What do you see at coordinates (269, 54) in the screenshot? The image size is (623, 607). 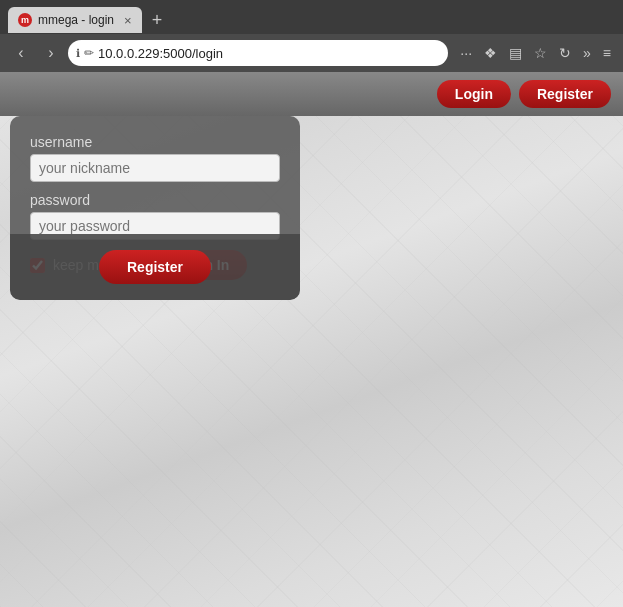 I see `address-bar` at bounding box center [269, 54].